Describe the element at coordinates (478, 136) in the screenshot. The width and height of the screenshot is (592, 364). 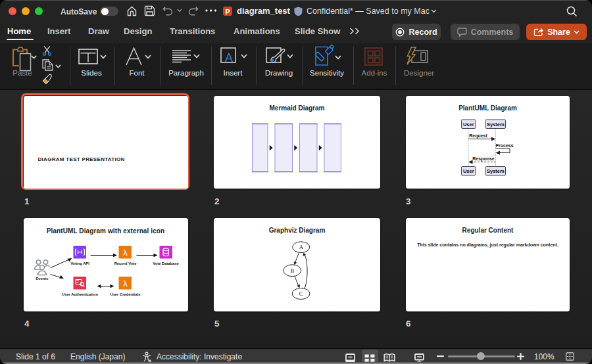
I see `svg-text: Request` at that location.